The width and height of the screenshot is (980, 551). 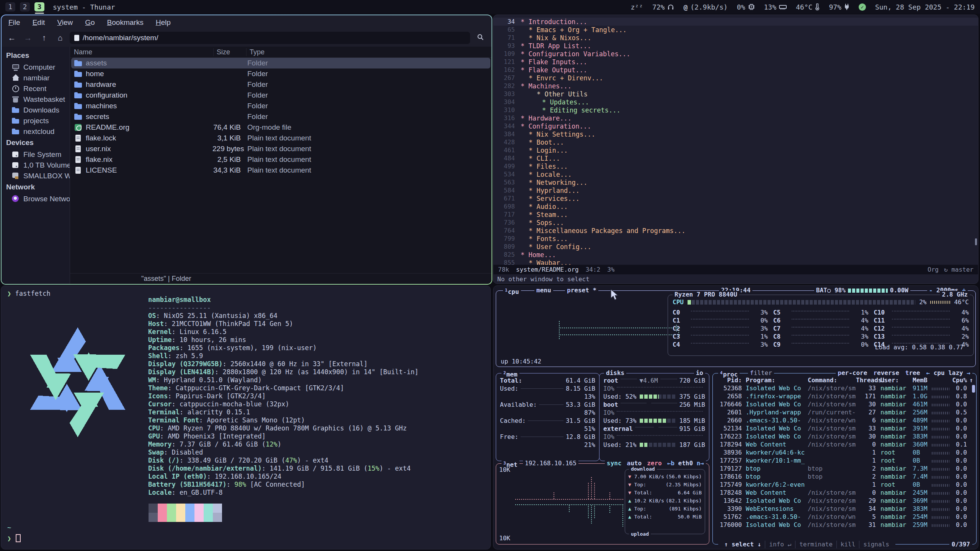 I want to click on path-bar: /home/nambiar/system/, so click(x=270, y=38).